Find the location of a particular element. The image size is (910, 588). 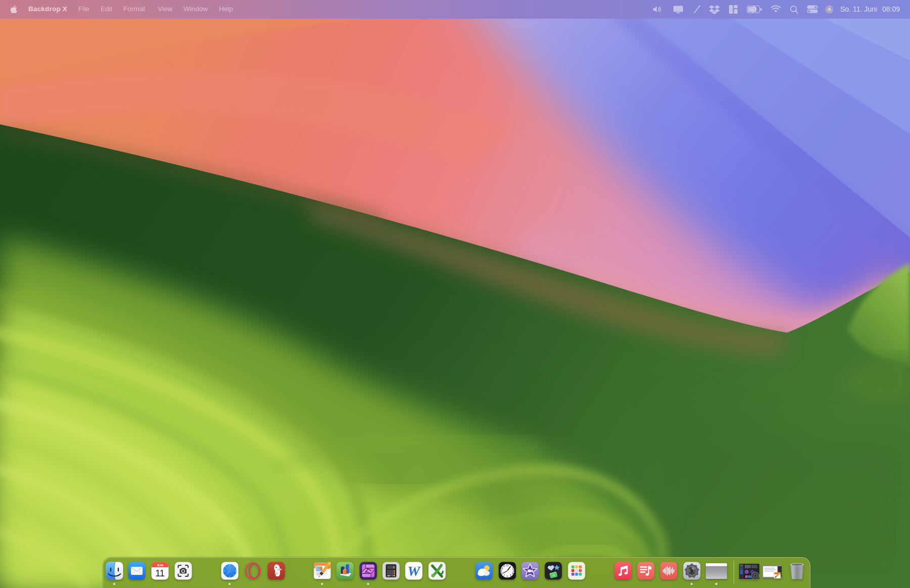

svg-text: 7 is located at coordinates (504, 575).